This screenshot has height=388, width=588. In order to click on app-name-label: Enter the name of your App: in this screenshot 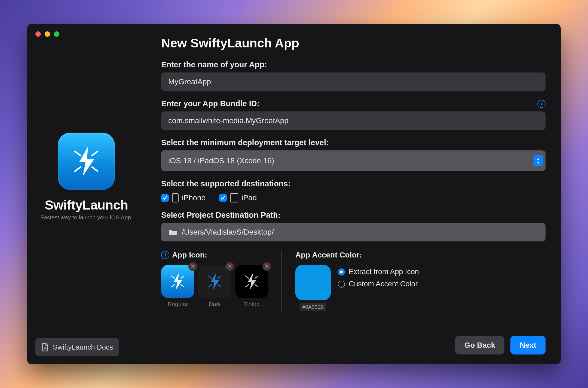, I will do `click(353, 65)`.